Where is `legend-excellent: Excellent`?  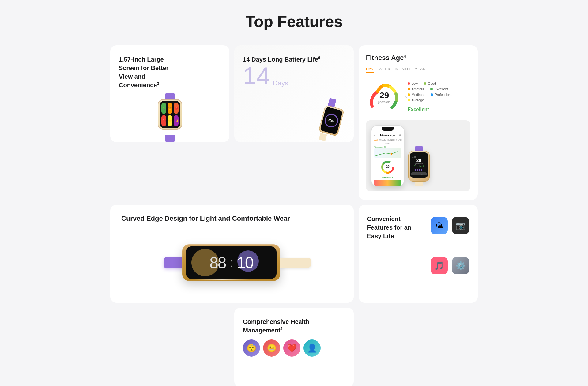
legend-excellent: Excellent is located at coordinates (439, 89).